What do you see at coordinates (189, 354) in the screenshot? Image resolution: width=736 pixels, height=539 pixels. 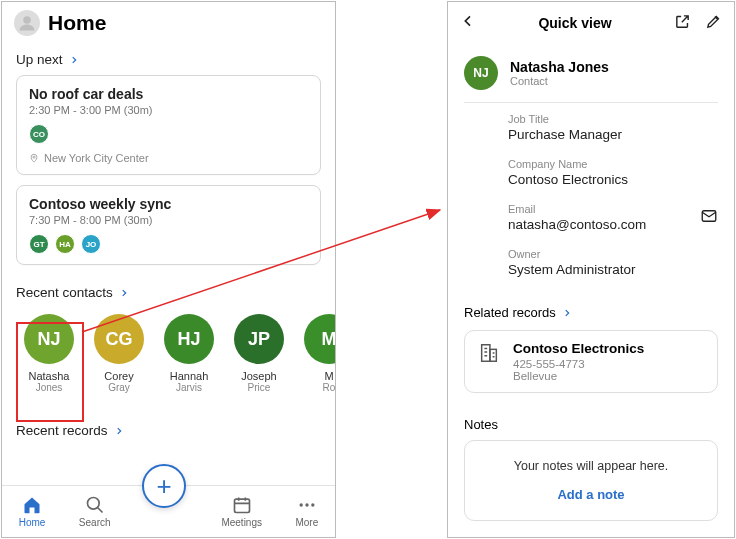 I see `contact-item: HJ Hannah Jarvis` at bounding box center [189, 354].